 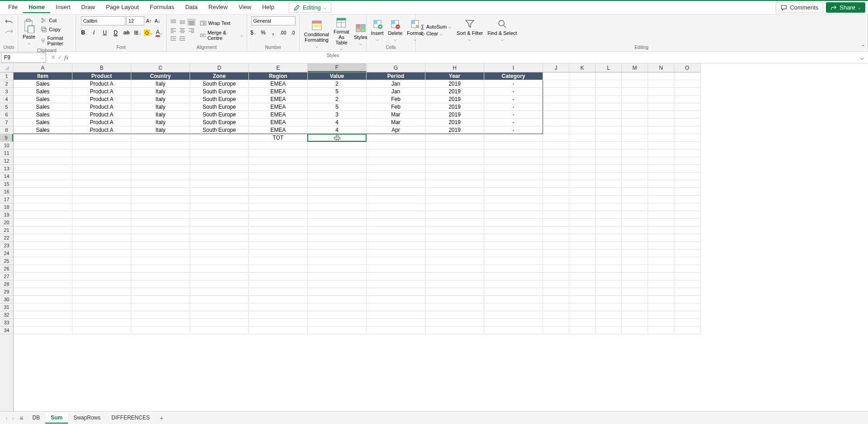 What do you see at coordinates (687, 230) in the screenshot?
I see `cell-O21` at bounding box center [687, 230].